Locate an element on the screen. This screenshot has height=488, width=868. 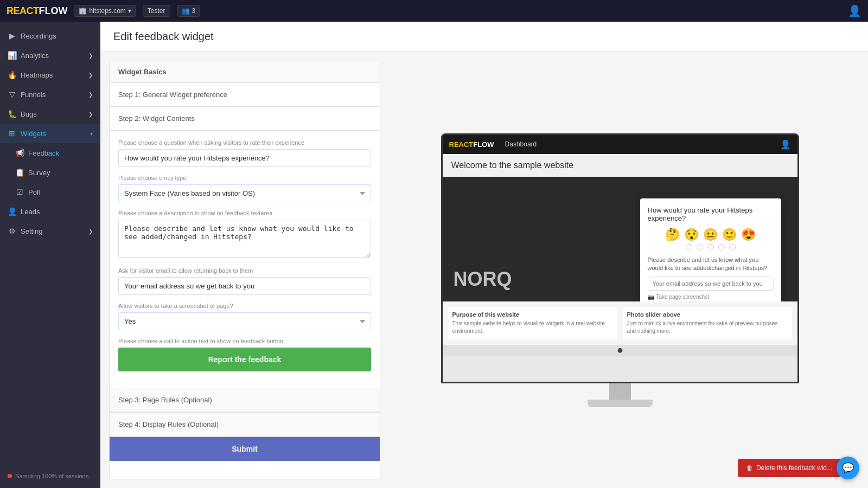
emoji-love: 😍 is located at coordinates (749, 235).